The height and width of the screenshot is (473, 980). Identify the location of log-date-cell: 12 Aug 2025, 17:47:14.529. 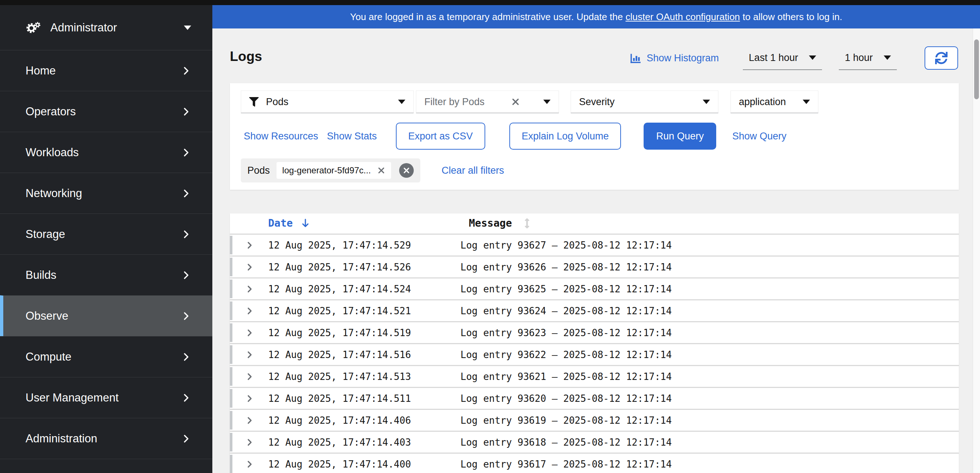
(359, 245).